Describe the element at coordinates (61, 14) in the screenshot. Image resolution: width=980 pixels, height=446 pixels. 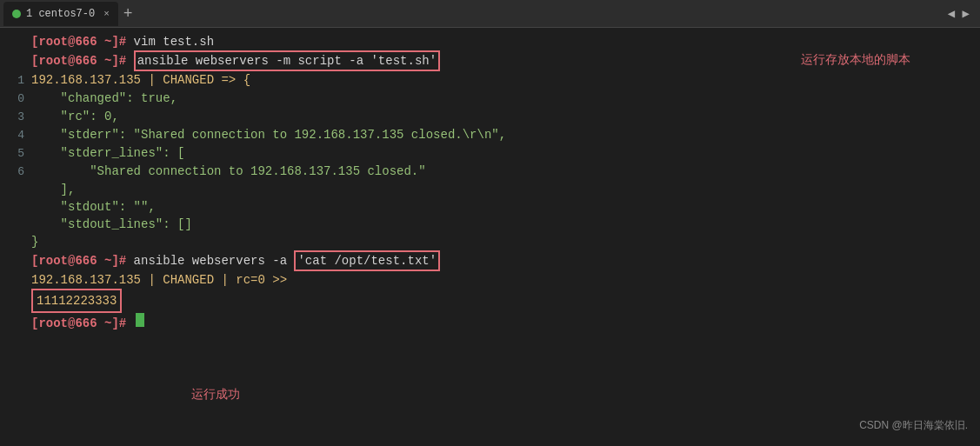
I see `tab-title: 1 centos7-0` at that location.